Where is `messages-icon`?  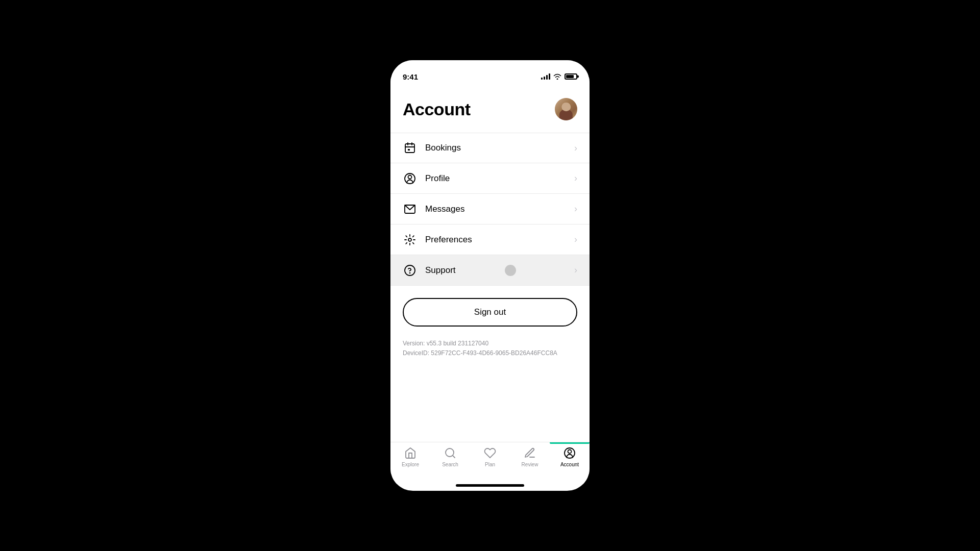 messages-icon is located at coordinates (410, 209).